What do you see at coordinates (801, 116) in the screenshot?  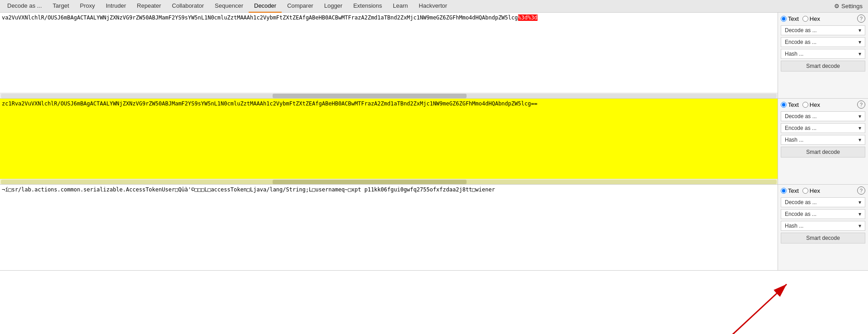 I see `row2-decode-label: Decode as ...` at bounding box center [801, 116].